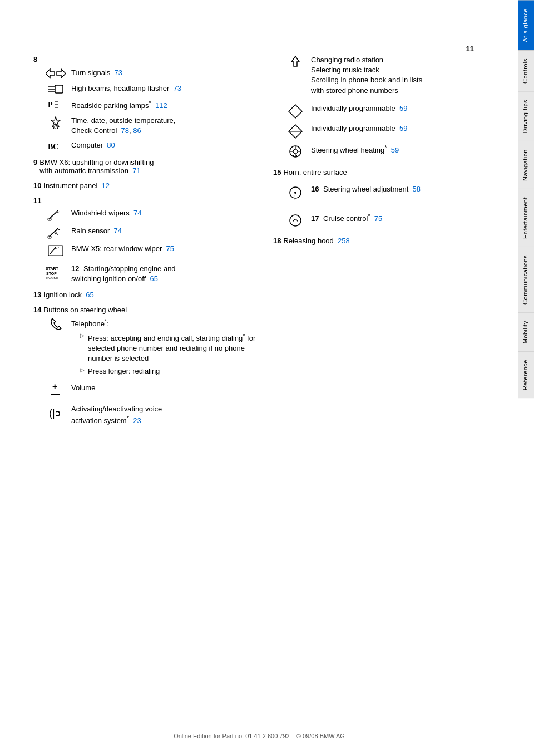 Image resolution: width=534 pixels, height=756 pixels. Describe the element at coordinates (385, 151) in the screenshot. I see `item-wheel-heat: Steering wheel heating* 59` at that location.